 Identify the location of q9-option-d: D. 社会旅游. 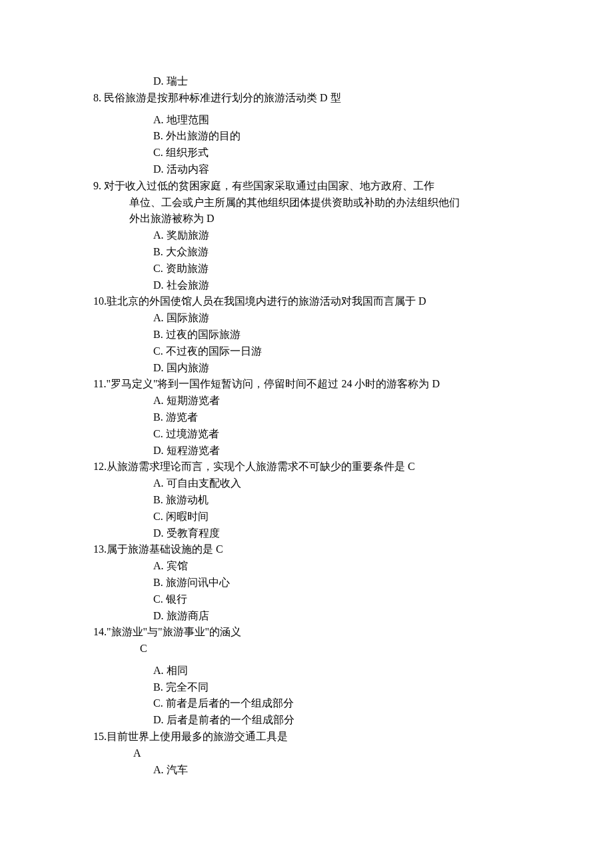
(306, 285).